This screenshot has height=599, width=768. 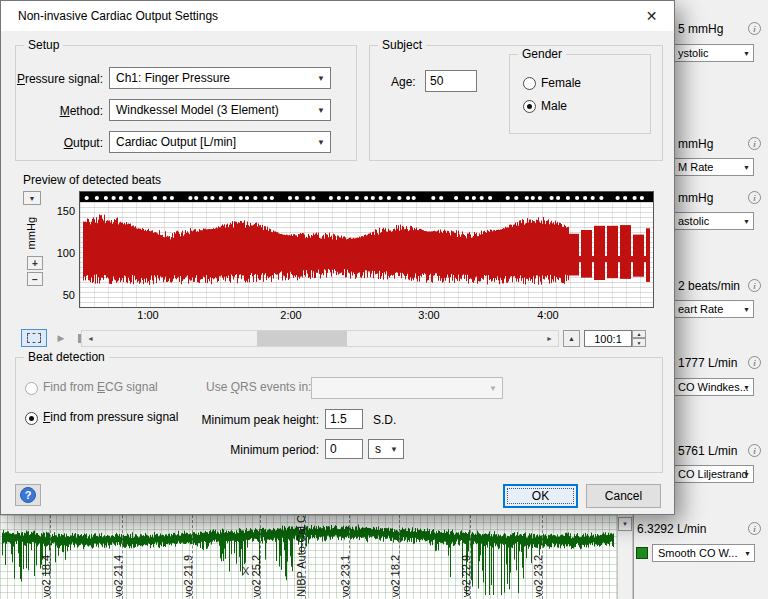 I want to click on event-label: vo2 18.4, so click(x=46, y=576).